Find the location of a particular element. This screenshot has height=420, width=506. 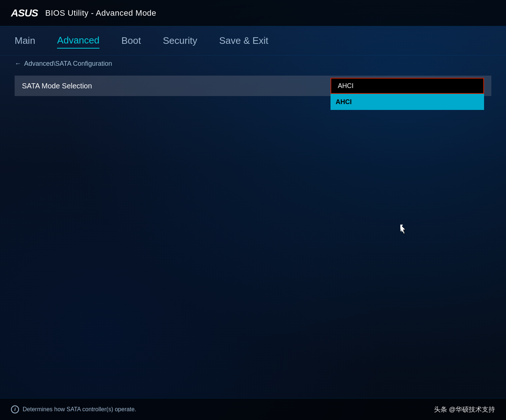

nav-item-boot: Boot is located at coordinates (131, 41).